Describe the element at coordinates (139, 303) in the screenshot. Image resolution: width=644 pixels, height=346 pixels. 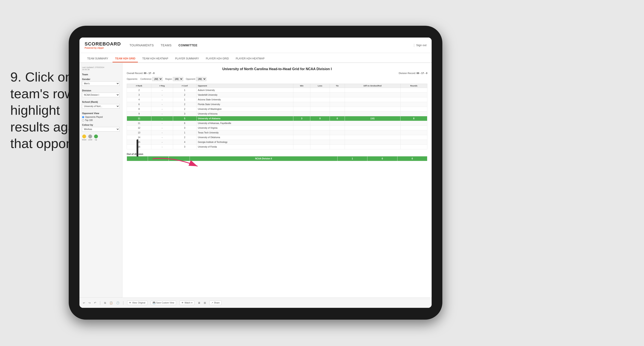
I see `view-label: View: Original` at that location.